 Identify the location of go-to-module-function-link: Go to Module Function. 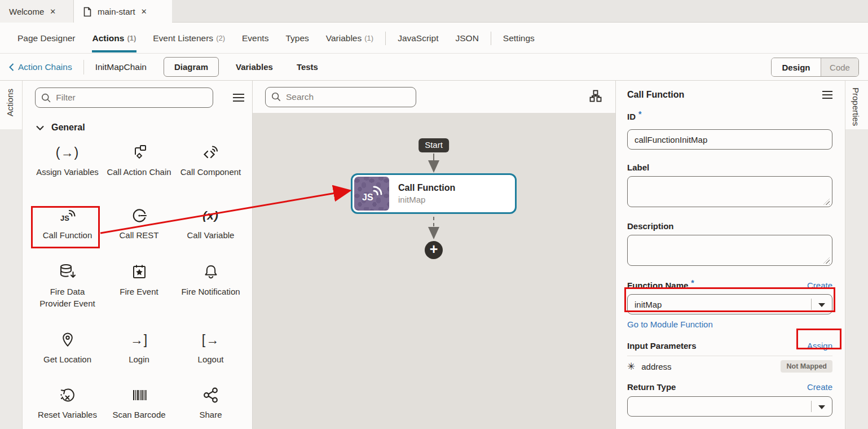
(670, 324).